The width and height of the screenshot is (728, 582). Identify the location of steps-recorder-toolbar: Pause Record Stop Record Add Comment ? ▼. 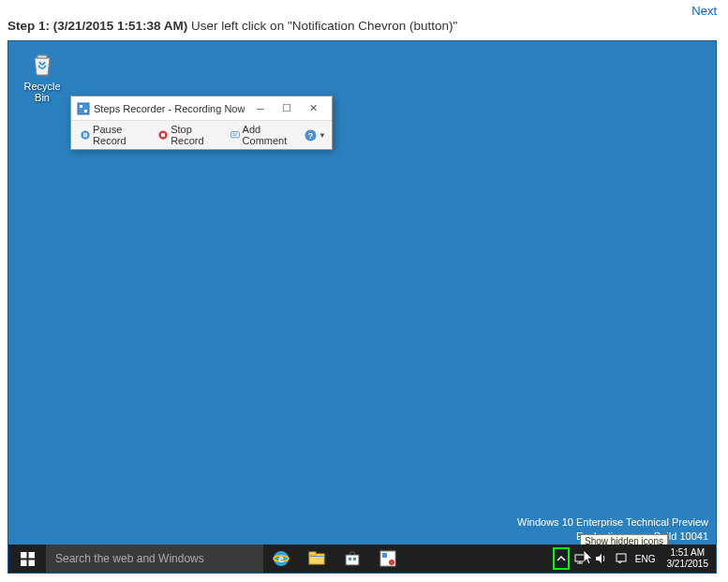
(201, 135).